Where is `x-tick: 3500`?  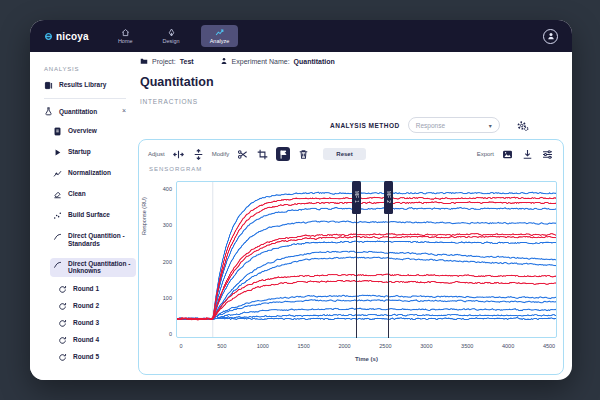 x-tick: 3500 is located at coordinates (467, 346).